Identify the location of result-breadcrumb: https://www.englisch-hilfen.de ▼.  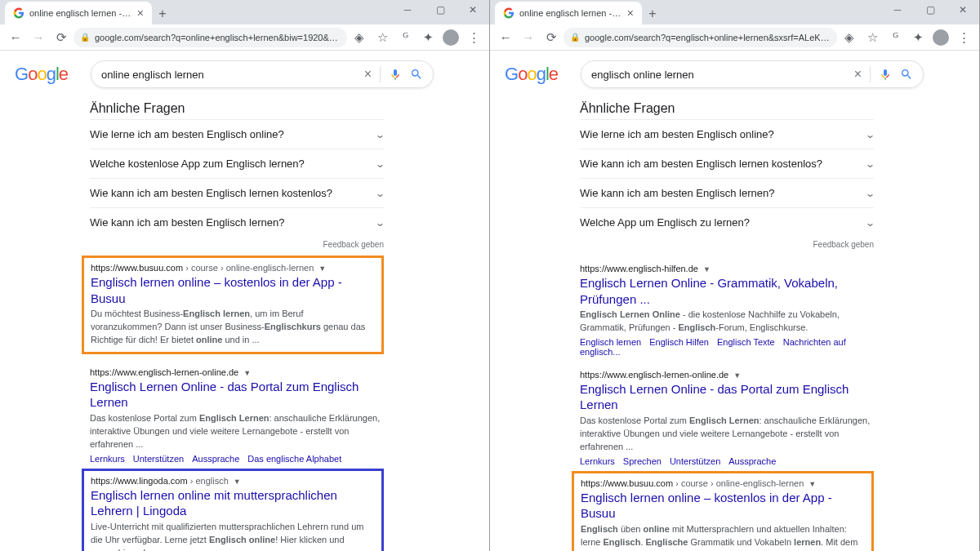
(727, 269).